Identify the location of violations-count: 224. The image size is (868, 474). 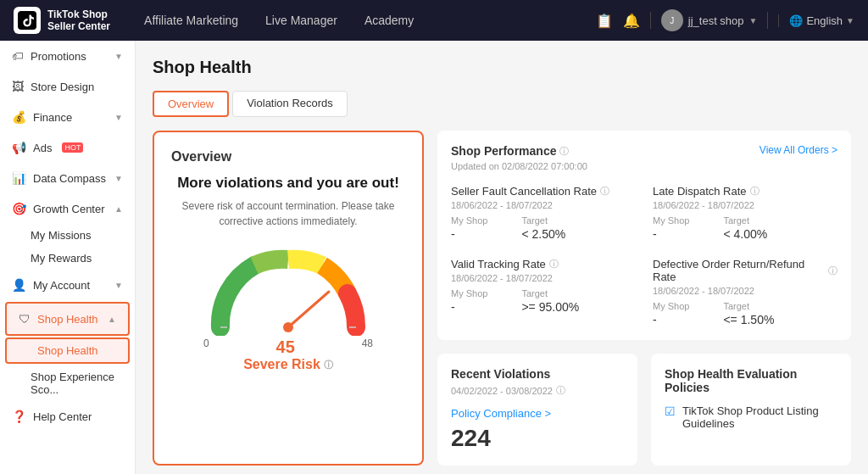
(537, 438).